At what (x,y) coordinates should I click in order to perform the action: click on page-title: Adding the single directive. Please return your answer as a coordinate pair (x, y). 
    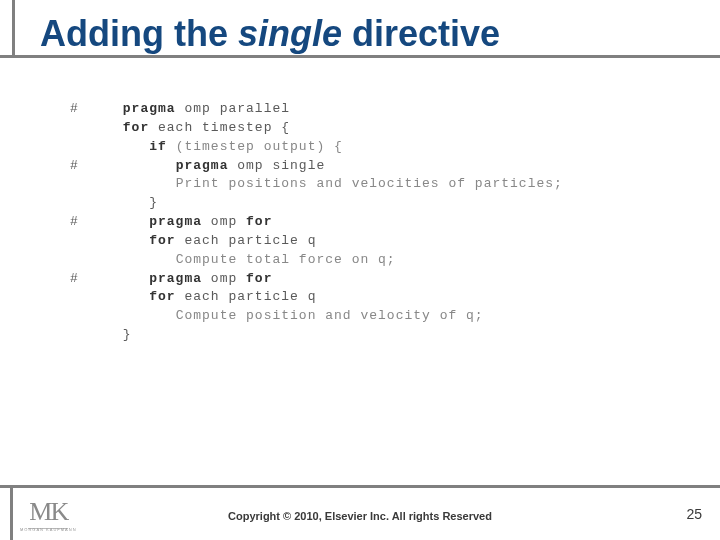
    Looking at the image, I should click on (360, 32).